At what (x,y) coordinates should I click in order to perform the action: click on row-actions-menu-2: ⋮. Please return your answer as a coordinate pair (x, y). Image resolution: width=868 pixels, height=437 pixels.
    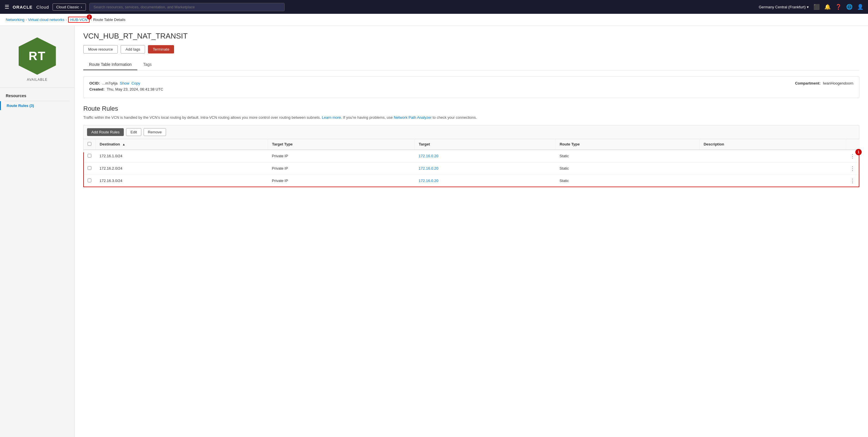
    Looking at the image, I should click on (852, 181).